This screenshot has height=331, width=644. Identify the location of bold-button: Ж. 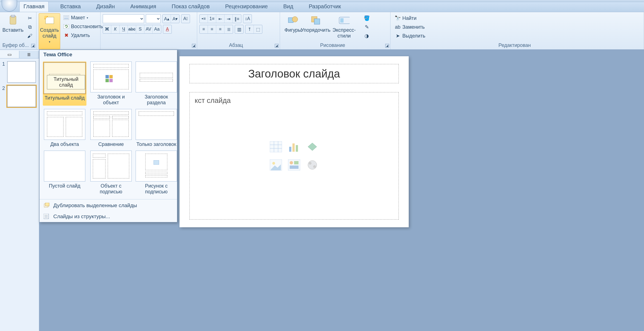
(107, 29).